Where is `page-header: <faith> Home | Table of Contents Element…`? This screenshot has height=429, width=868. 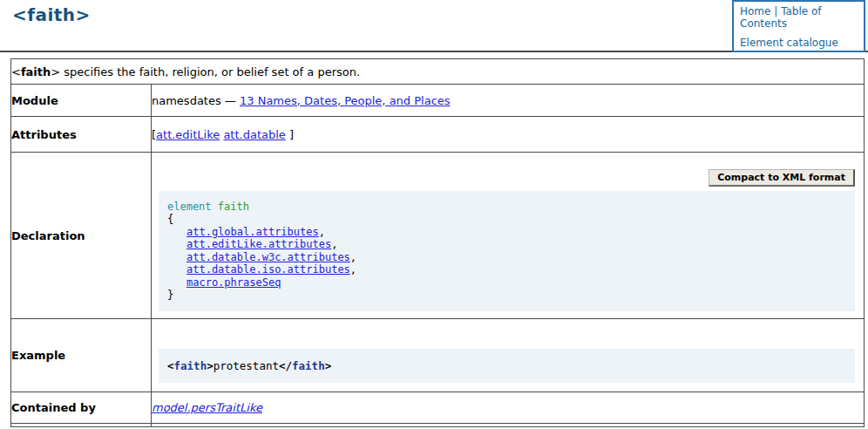
page-header: <faith> Home | Table of Contents Element… is located at coordinates (434, 26).